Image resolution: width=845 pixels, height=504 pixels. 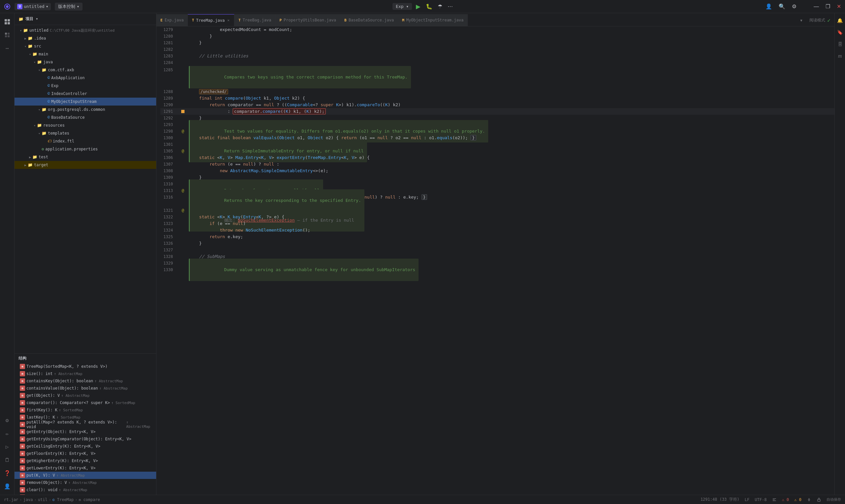 I want to click on breadcrumb-java: java, so click(x=28, y=500).